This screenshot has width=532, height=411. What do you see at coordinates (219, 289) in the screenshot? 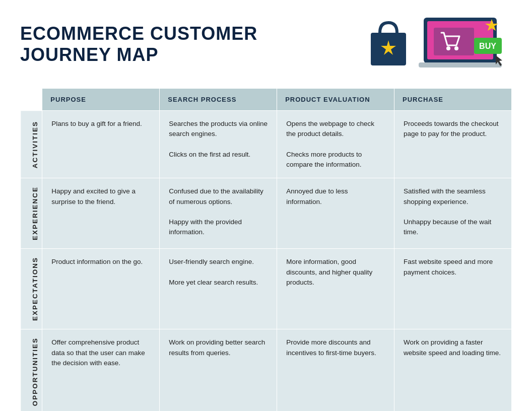
I see `expectations-search-cell: User-friendly search engine. More yet cl…` at bounding box center [219, 289].